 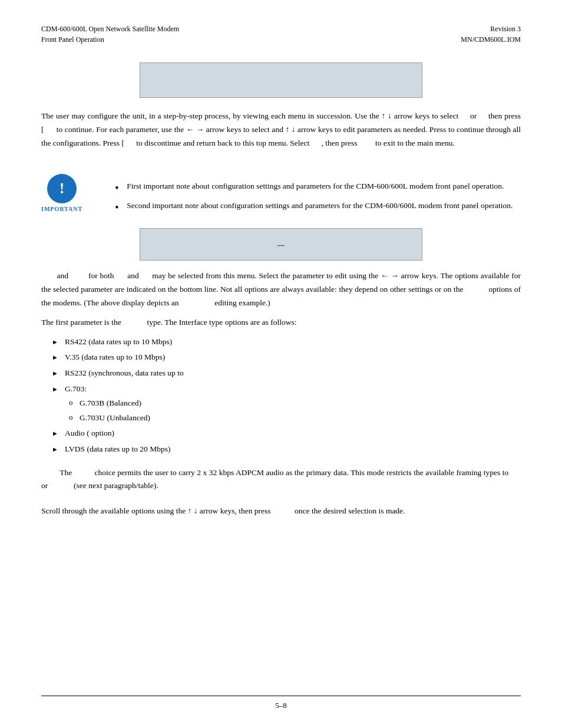 I want to click on list-item-rs232: RS232 (synchronous, data rates up to, so click(x=293, y=373).